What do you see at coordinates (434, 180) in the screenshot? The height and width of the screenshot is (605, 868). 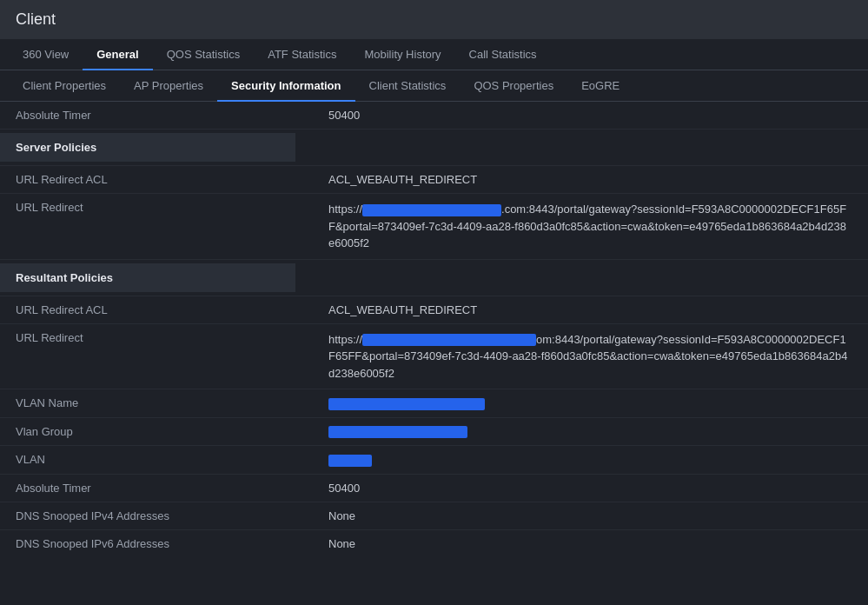 I see `row-server-url-redirect-acl: URL Redirect ACL ACL_WEBAUTH_REDIRECT` at bounding box center [434, 180].